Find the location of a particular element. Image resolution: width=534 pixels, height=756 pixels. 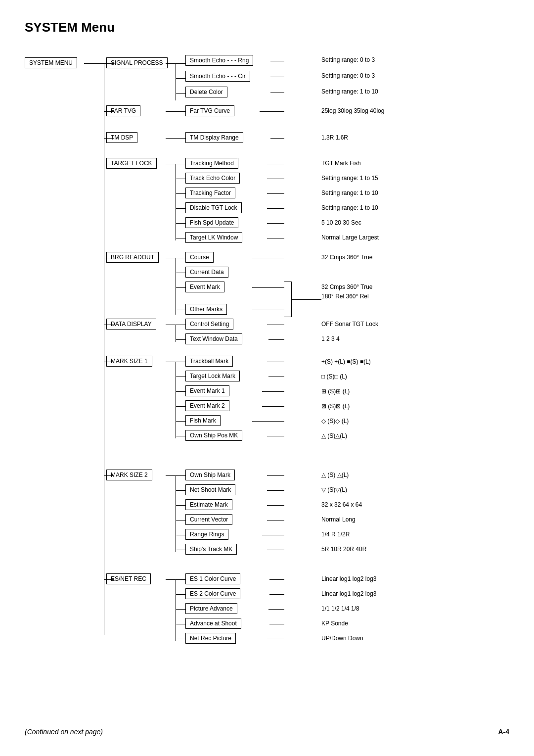

control-setting-box: Control Setting is located at coordinates (210, 324).